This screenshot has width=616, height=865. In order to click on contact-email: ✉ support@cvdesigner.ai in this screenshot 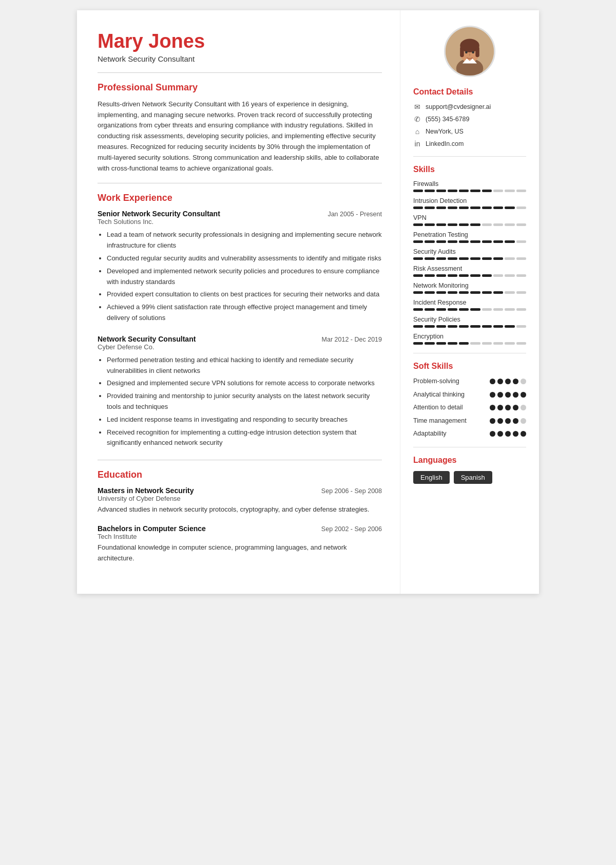, I will do `click(470, 107)`.